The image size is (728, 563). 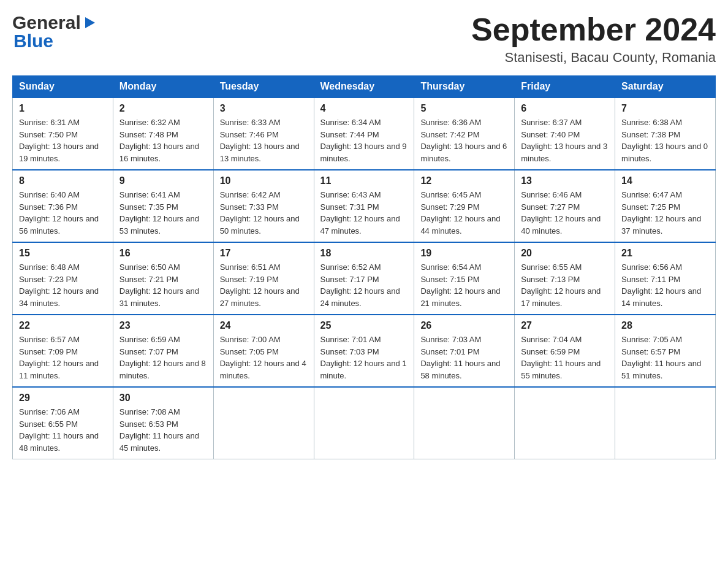 I want to click on calendar-cell: 22 Sunrise: 6:57 AMSunset: 7:09 PMDaylig…, so click(x=63, y=351).